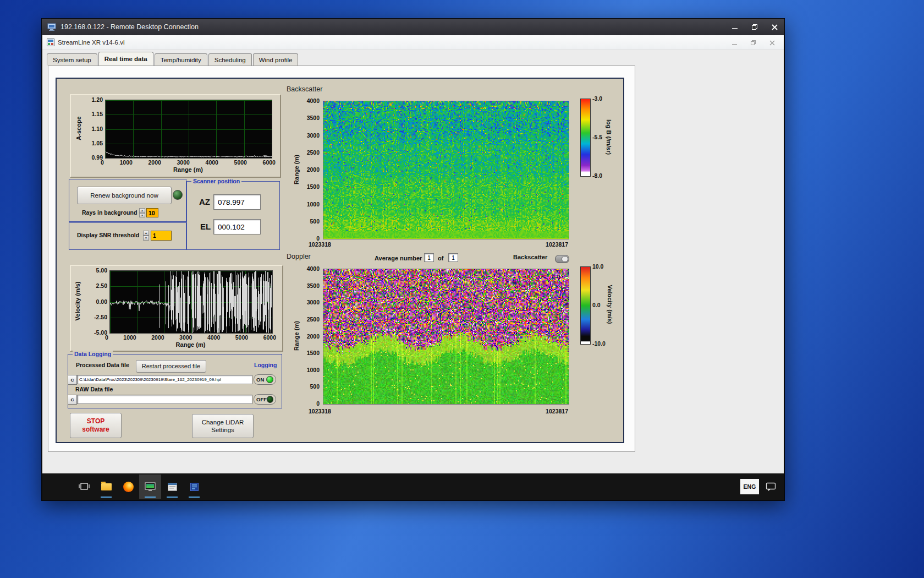 The width and height of the screenshot is (924, 578). What do you see at coordinates (146, 236) in the screenshot?
I see `snr-spinner: ▲▼` at bounding box center [146, 236].